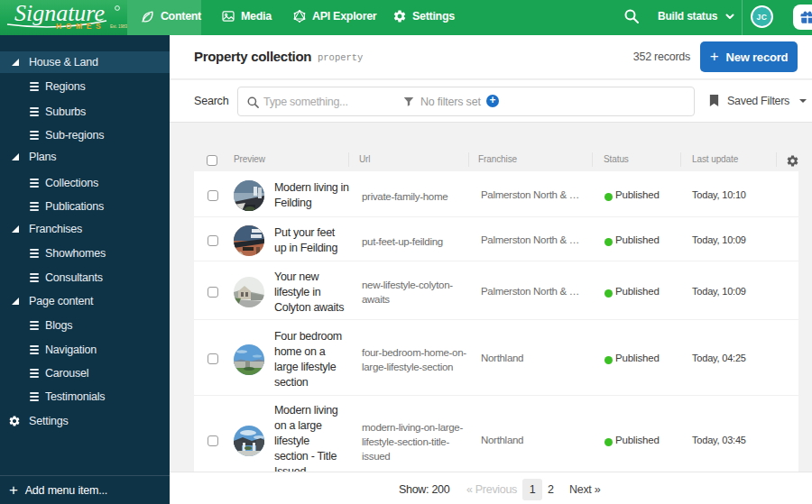 This screenshot has height=504, width=812. Describe the element at coordinates (119, 27) in the screenshot. I see `svg-text: Est. 1983` at that location.